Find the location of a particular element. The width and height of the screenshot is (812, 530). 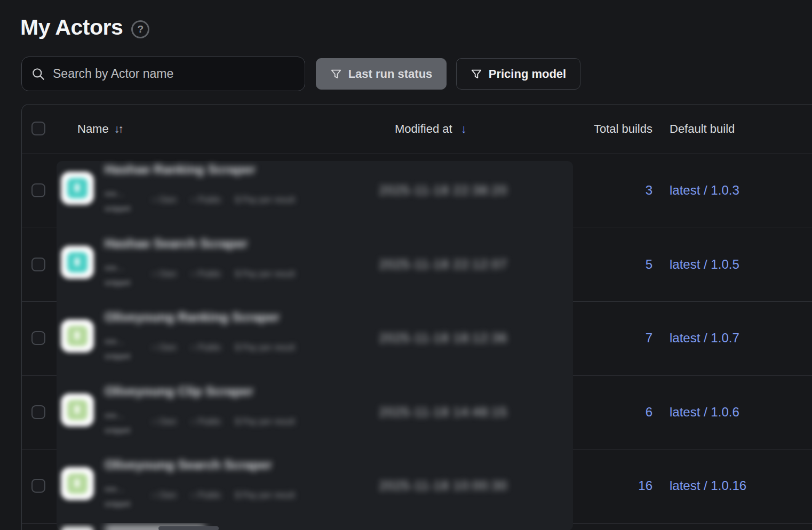

modified-at-blurred: 2025-11-18 22:38:20 is located at coordinates (443, 191).